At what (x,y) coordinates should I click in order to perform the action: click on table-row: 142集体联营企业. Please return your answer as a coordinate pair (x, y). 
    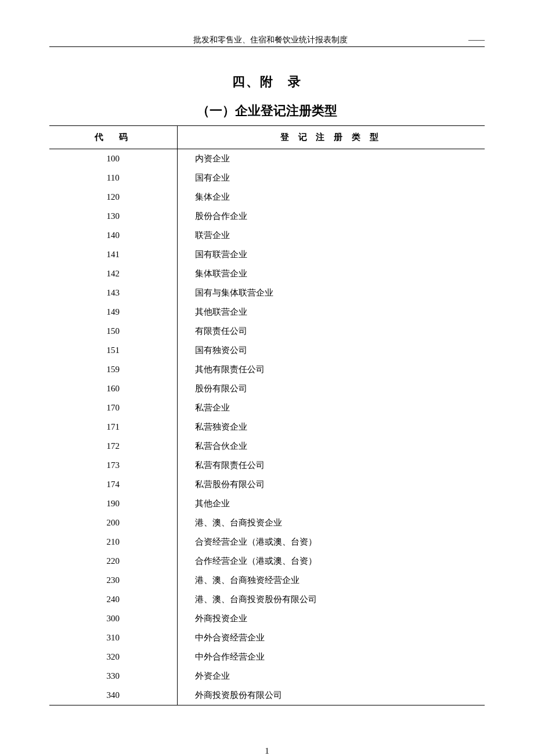
    Looking at the image, I should click on (267, 274).